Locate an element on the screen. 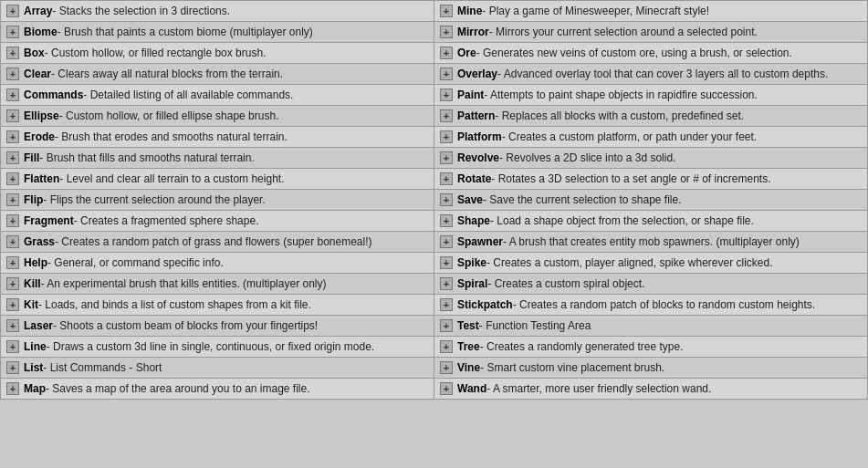 The image size is (868, 468). list-item: +Map - Saves a map of the area around yo… is located at coordinates (217, 389).